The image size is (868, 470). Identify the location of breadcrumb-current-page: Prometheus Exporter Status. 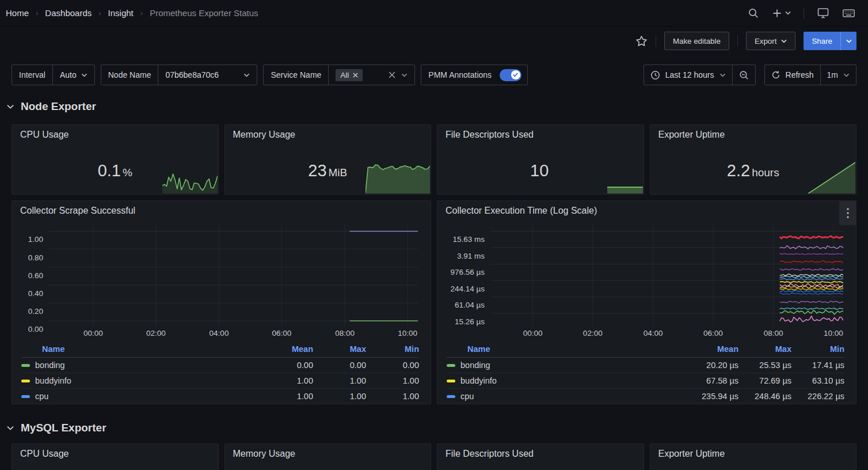
(204, 13).